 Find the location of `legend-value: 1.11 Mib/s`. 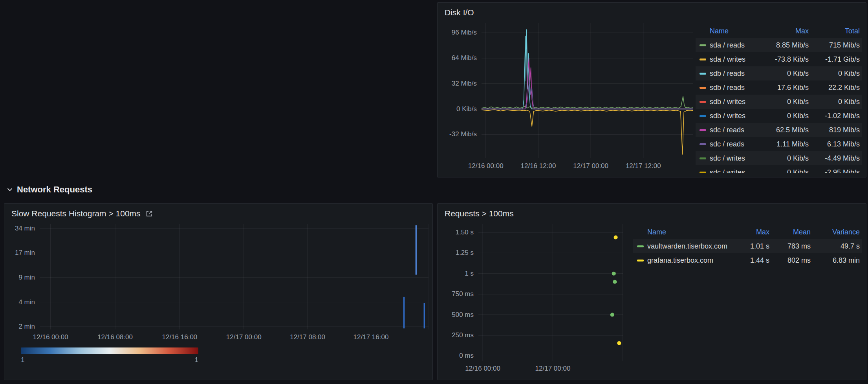

legend-value: 1.11 Mib/s is located at coordinates (784, 144).